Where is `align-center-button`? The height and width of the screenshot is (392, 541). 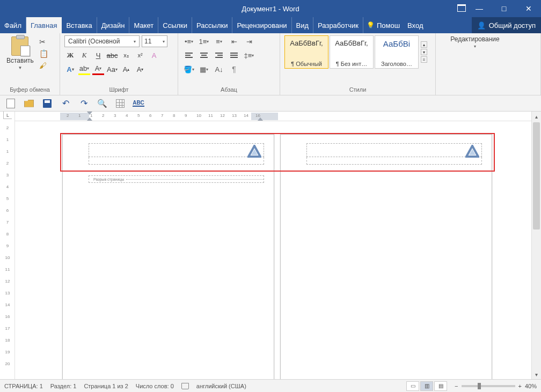
align-center-button is located at coordinates (204, 55).